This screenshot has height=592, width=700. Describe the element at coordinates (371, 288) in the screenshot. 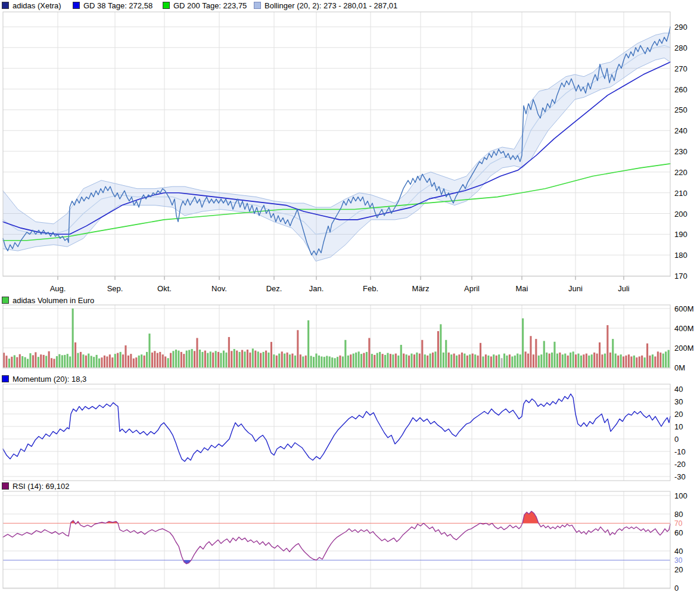

I see `svg-text: Feb.` at that location.